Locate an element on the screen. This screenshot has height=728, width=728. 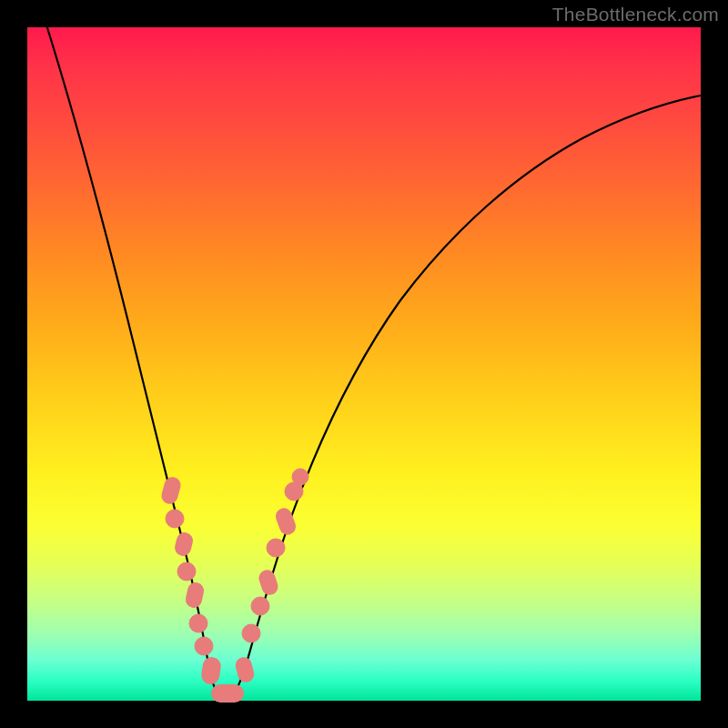
watermark-text: TheBottleneck.com is located at coordinates (635, 15).